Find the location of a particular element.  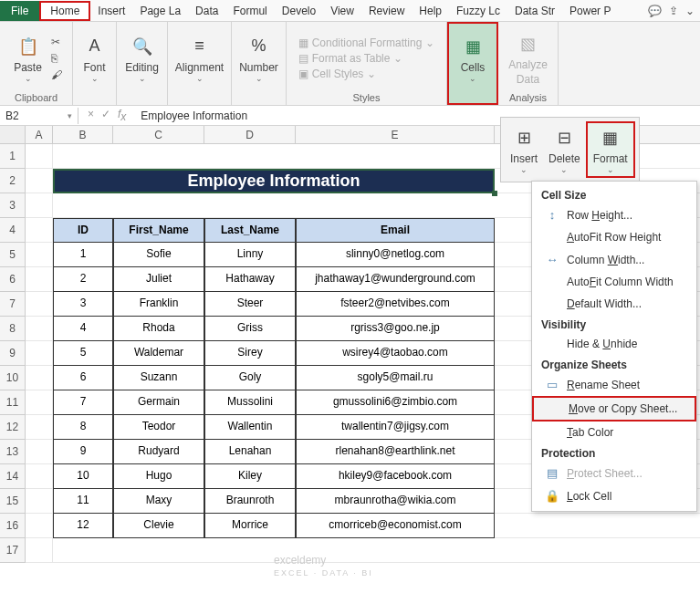

table-cell: Sirey is located at coordinates (250, 354).